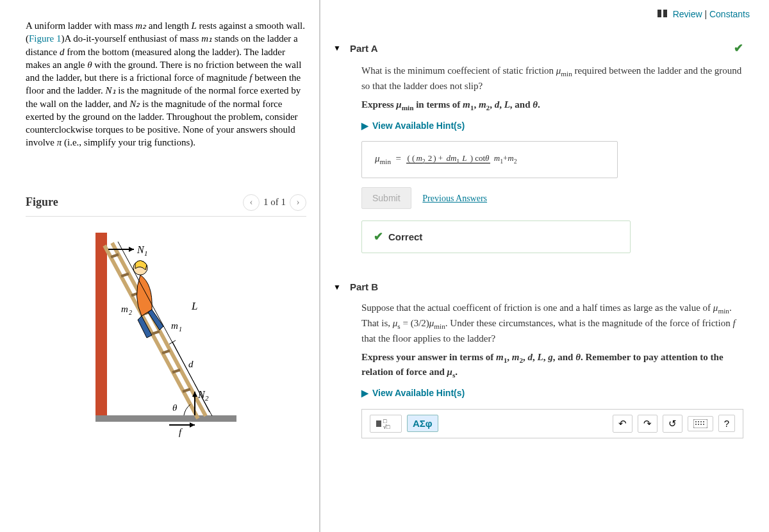 The width and height of the screenshot is (769, 532). What do you see at coordinates (364, 287) in the screenshot?
I see `part-b-title: Part B` at bounding box center [364, 287].